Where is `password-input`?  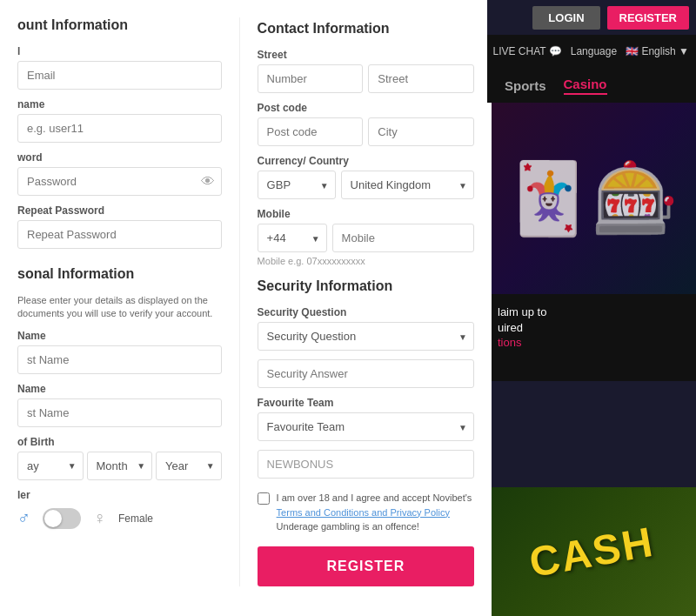
password-input is located at coordinates (120, 181).